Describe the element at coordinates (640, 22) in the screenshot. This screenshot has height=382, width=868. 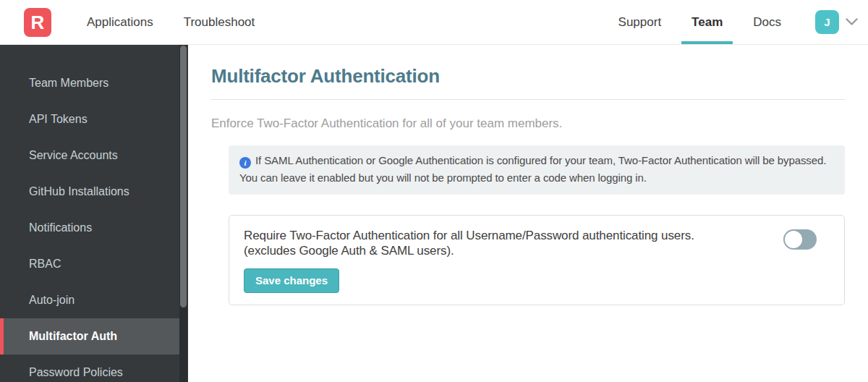
I see `nav-support: Support` at that location.